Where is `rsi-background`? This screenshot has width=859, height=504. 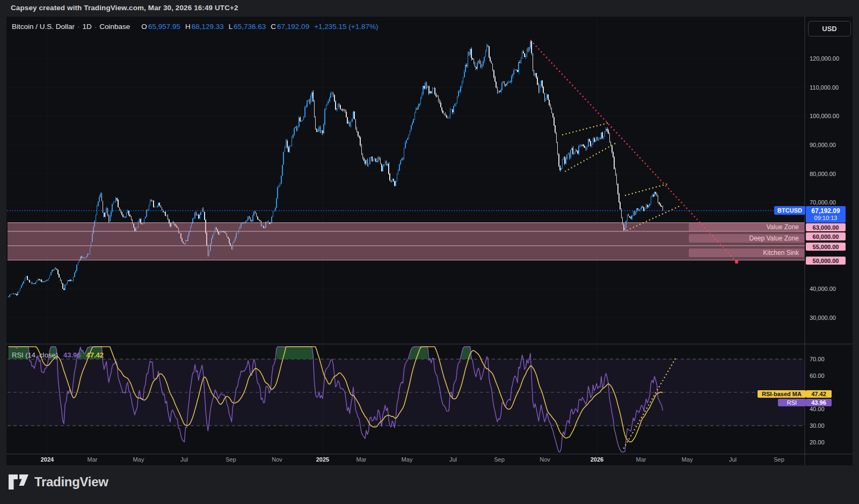
rsi-background is located at coordinates (406, 392).